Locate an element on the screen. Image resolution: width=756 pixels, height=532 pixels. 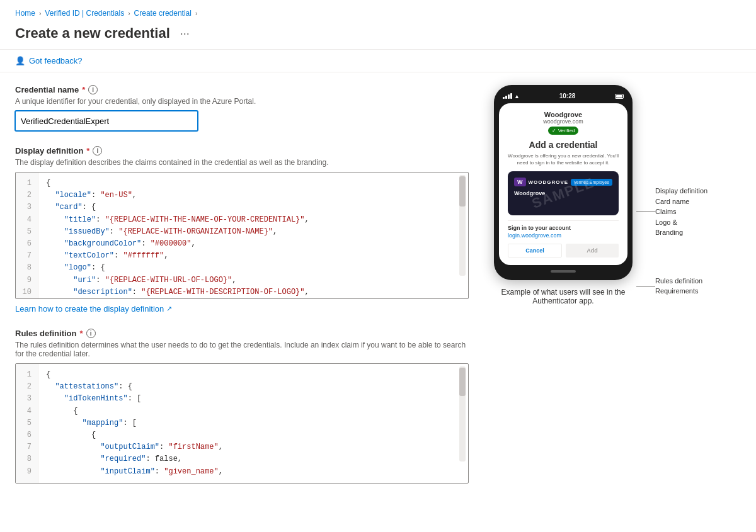
credential-name-label: Credential name * i is located at coordinates (242, 89).